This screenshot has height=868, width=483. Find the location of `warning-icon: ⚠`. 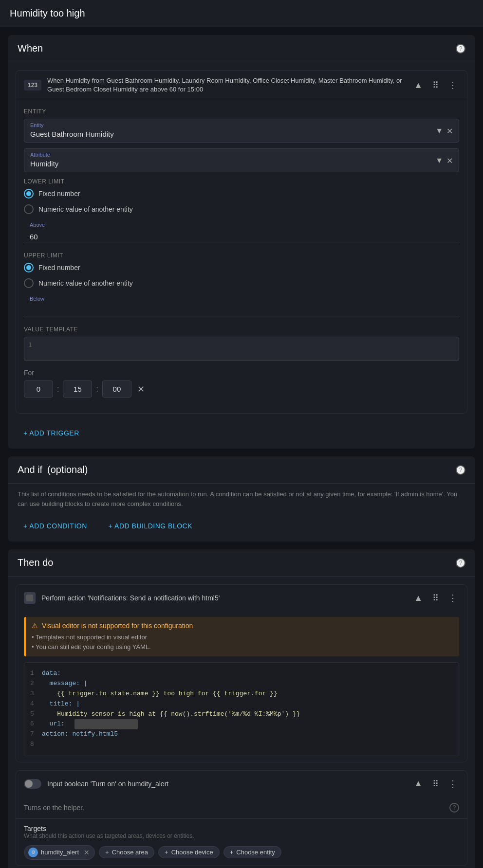

warning-icon: ⚠ is located at coordinates (35, 626).